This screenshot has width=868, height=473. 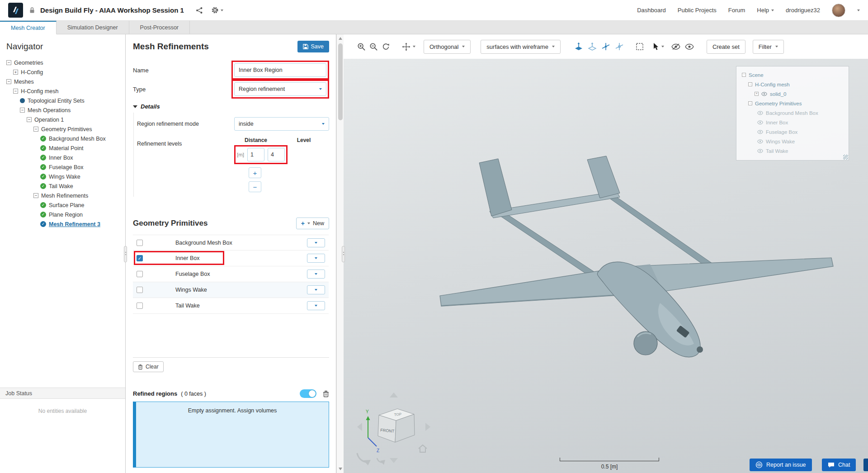 What do you see at coordinates (386, 47) in the screenshot?
I see `reset-view-icon` at bounding box center [386, 47].